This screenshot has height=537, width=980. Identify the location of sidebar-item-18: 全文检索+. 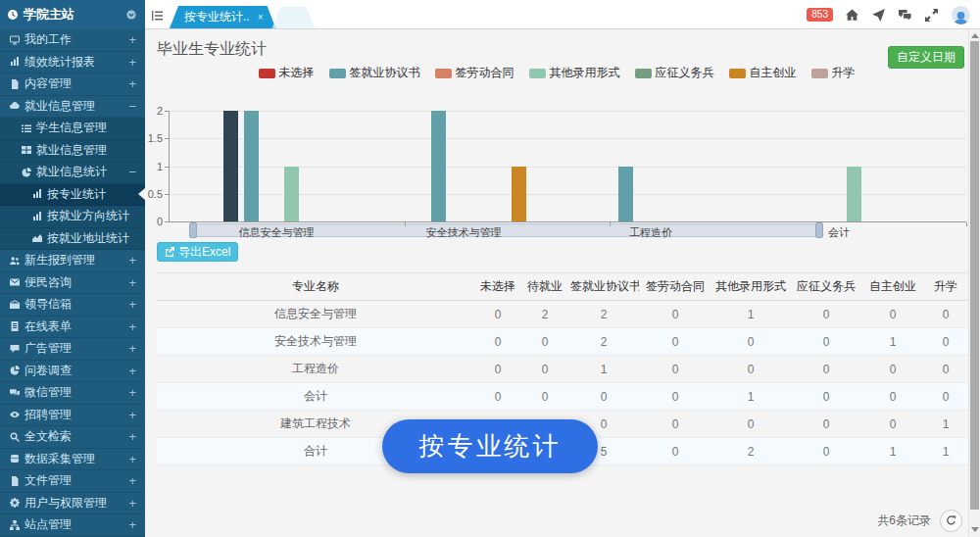
(73, 437).